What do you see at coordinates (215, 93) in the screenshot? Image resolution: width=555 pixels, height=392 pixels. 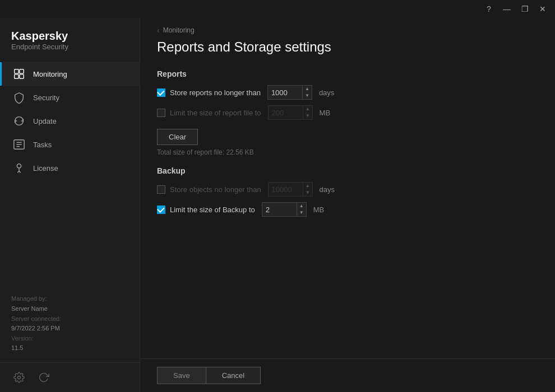 I see `store-reports-label: Store reports no longer than` at bounding box center [215, 93].